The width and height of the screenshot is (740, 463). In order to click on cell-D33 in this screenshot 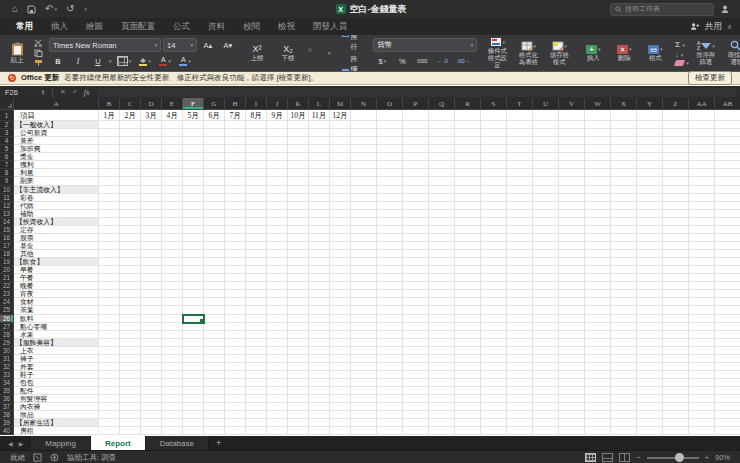, I will do `click(152, 375)`.